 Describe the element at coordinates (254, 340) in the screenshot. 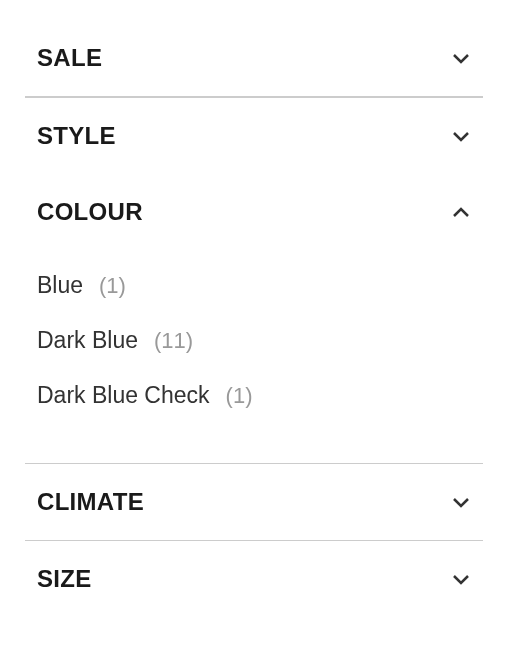

I see `filter-option-dark-blue: Dark Blue (11)` at that location.